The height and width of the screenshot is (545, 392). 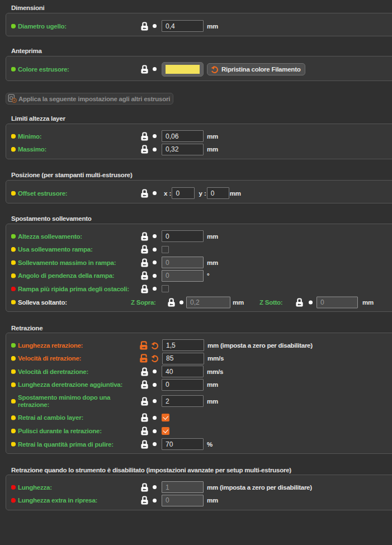 What do you see at coordinates (199, 193) in the screenshot?
I see `setting-row: Offset estrusore: x : y : mm` at bounding box center [199, 193].